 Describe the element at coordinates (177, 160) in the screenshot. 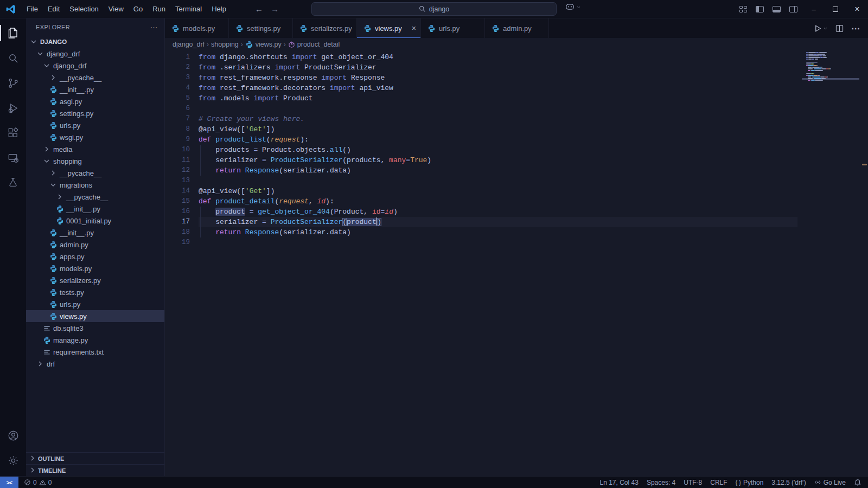

I see `line-number: 11` at that location.